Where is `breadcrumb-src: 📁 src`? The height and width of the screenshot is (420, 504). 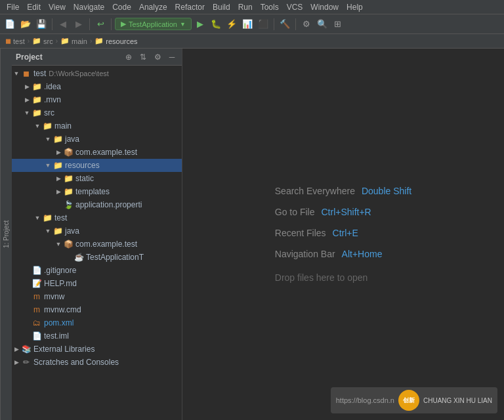 breadcrumb-src: 📁 src is located at coordinates (43, 41).